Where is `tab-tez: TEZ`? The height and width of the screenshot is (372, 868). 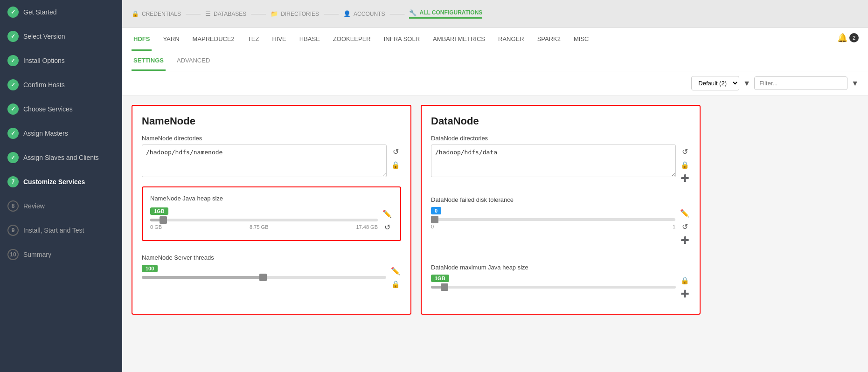
tab-tez: TEZ is located at coordinates (254, 40).